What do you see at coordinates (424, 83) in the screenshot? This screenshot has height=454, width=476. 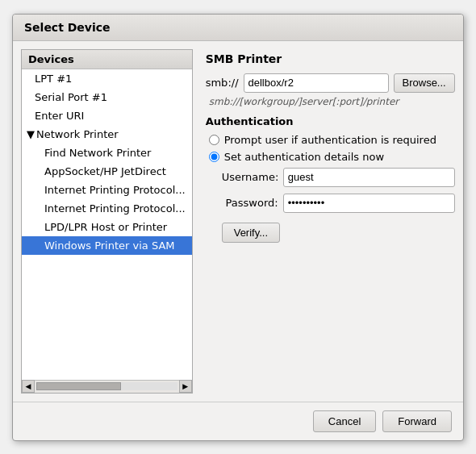 I see `browse-button: Browse...` at bounding box center [424, 83].